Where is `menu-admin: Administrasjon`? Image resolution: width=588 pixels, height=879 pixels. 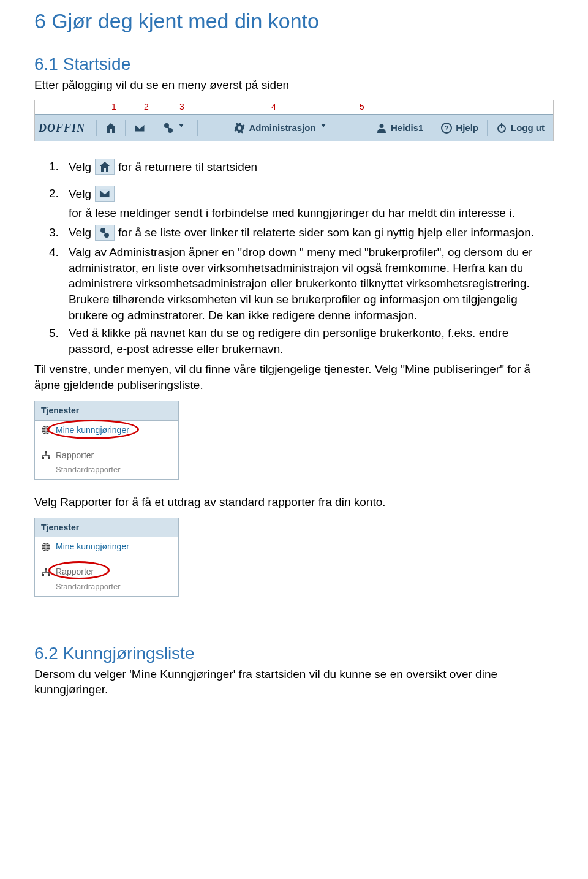
menu-admin: Administrasjon is located at coordinates (282, 128).